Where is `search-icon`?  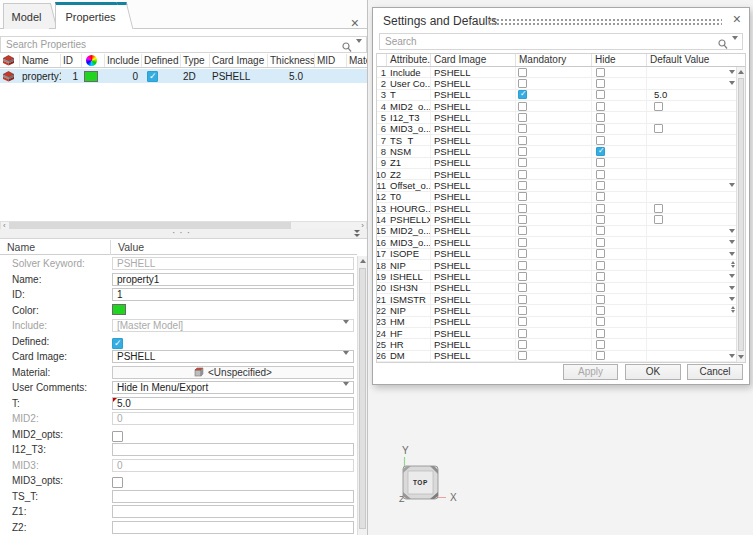
search-icon is located at coordinates (723, 45).